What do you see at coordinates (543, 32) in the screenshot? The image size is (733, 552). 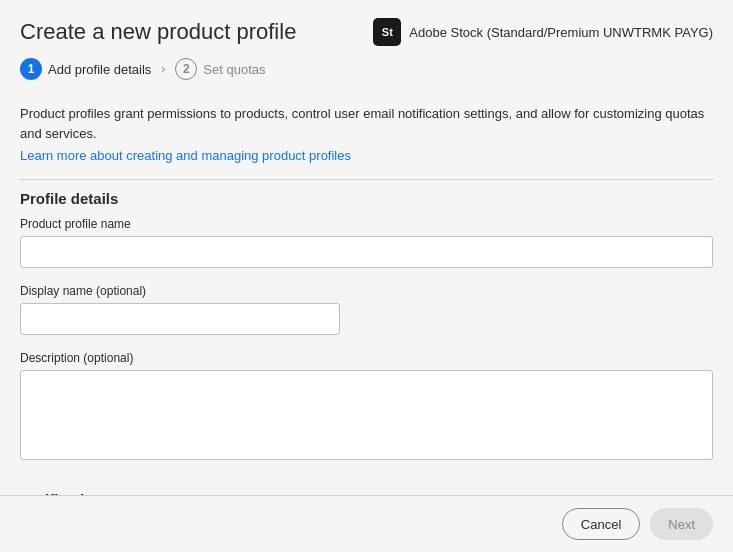 I see `product-badge: St Adobe Stock (Standard/Premium UNWTRMK…` at bounding box center [543, 32].